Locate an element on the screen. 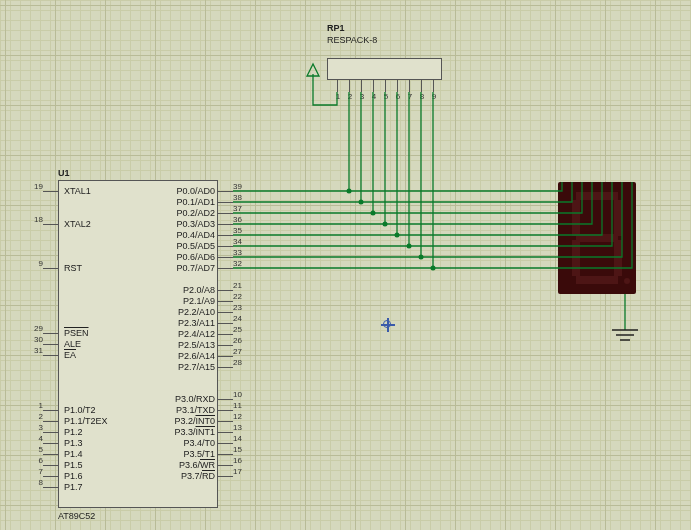 The width and height of the screenshot is (691, 530). pin-num: 28 is located at coordinates (242, 362).